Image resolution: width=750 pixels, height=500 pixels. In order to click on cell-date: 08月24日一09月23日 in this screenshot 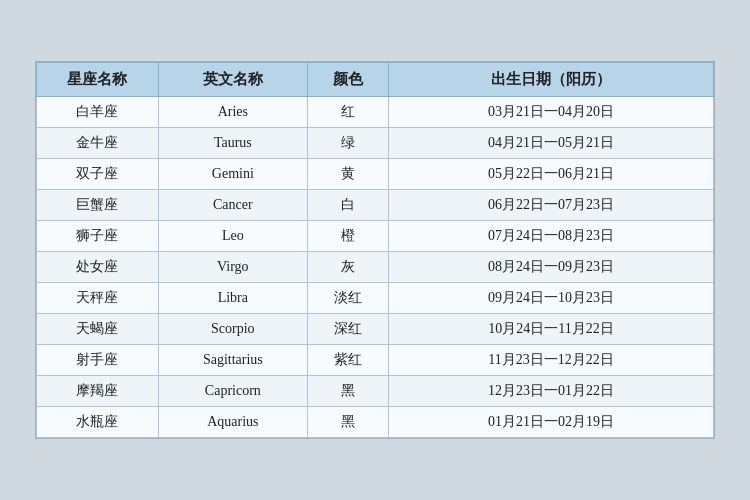, I will do `click(552, 268)`.